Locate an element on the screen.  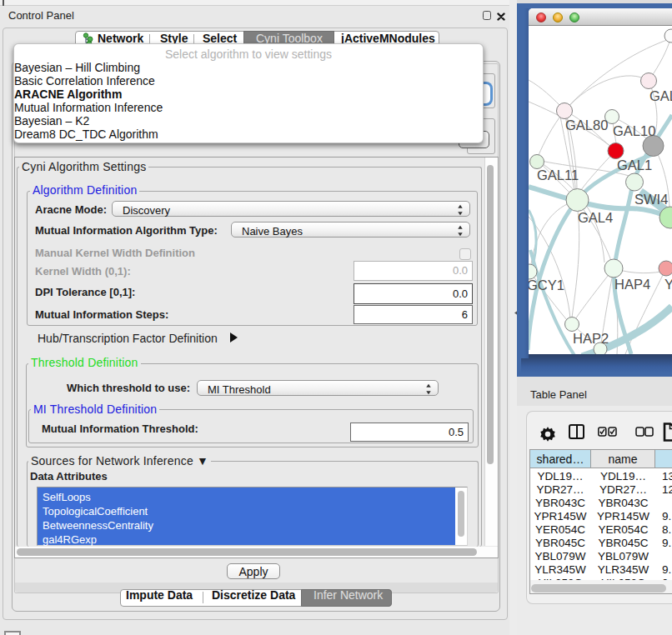
svg-text: GAL1 is located at coordinates (634, 165).